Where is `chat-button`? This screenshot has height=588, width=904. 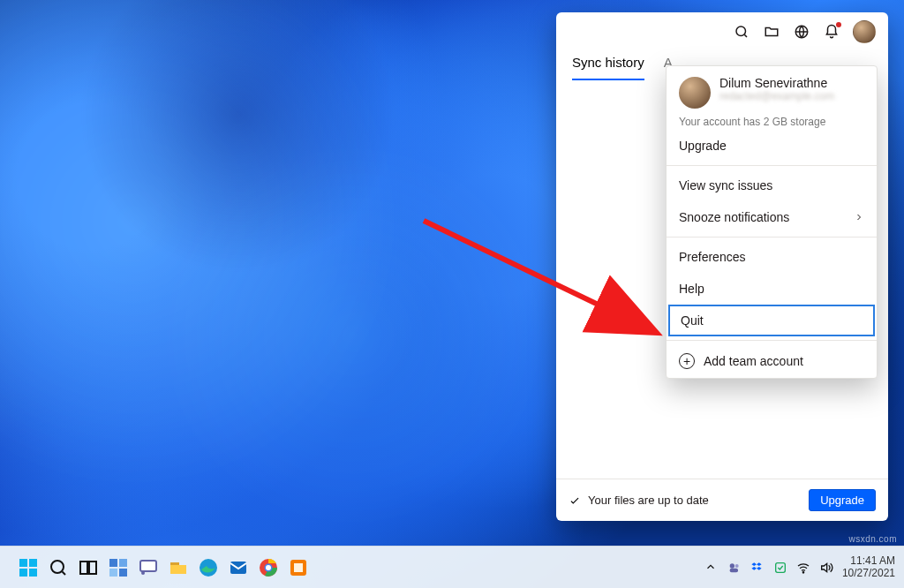 chat-button is located at coordinates (148, 568).